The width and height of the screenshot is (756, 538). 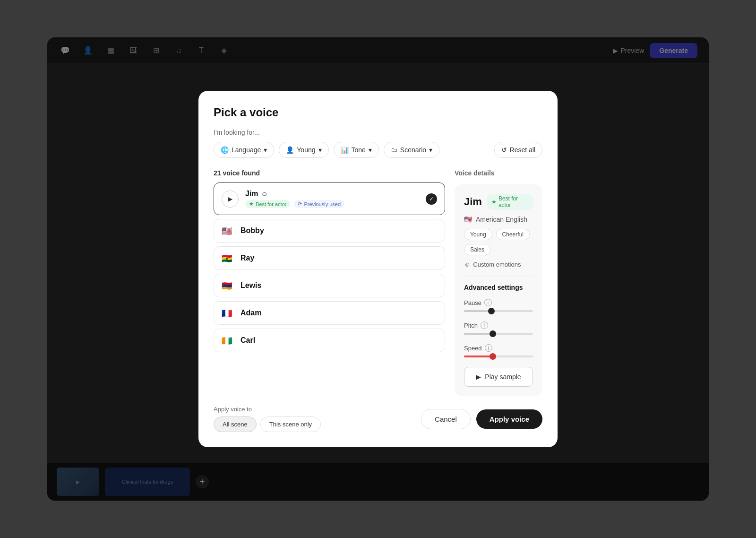 I want to click on reset-label: Reset all, so click(x=523, y=150).